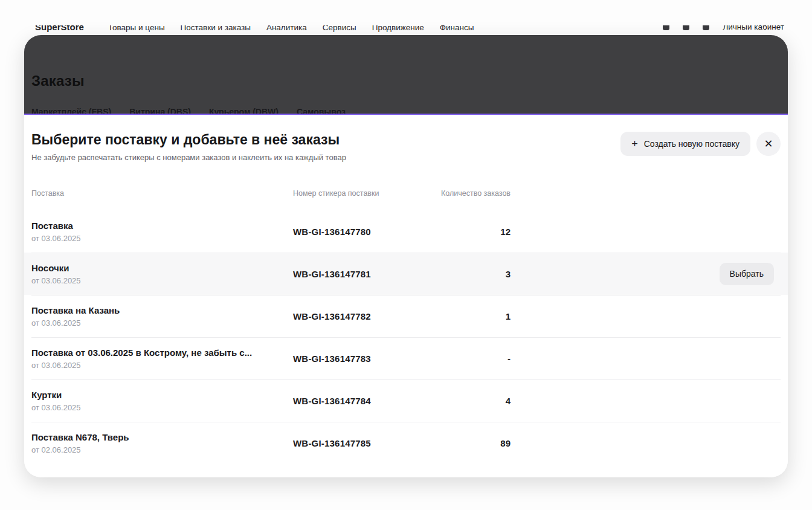  Describe the element at coordinates (365, 444) in the screenshot. I see `sticker-number: WB-GI-136147785` at that location.